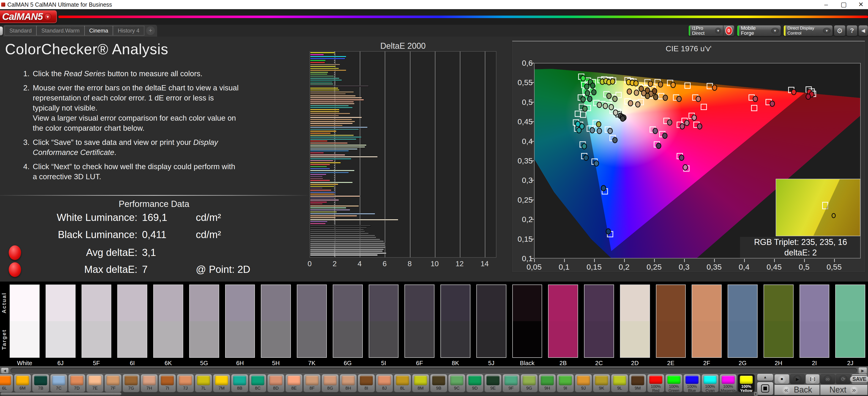 The width and height of the screenshot is (868, 396). What do you see at coordinates (60, 31) in the screenshot?
I see `tab-standard-warm: Standard.Warm` at bounding box center [60, 31].